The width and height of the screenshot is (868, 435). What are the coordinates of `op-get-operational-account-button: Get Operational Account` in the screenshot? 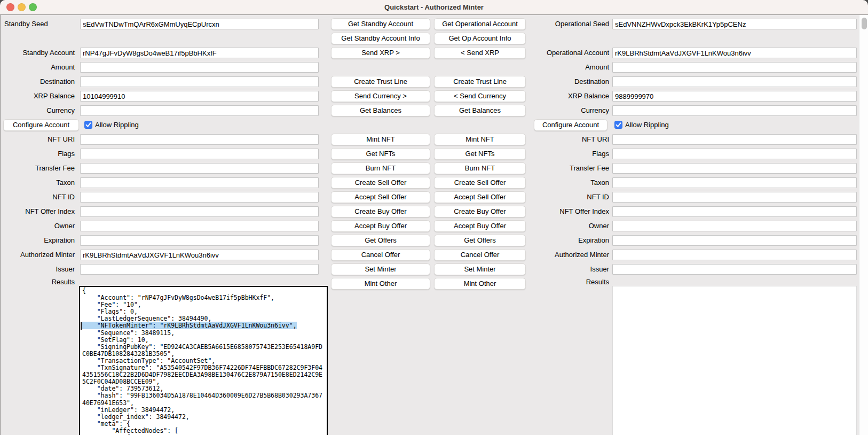 It's located at (480, 24).